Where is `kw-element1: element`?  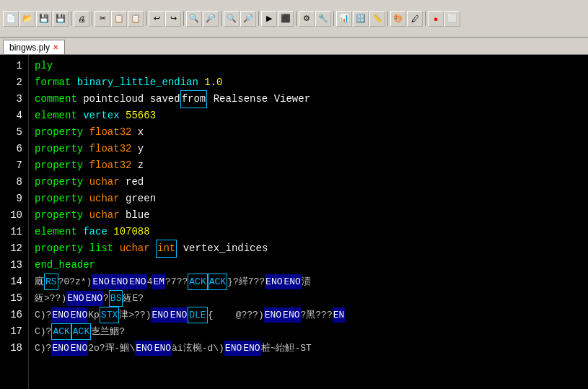
kw-element1: element is located at coordinates (56, 115).